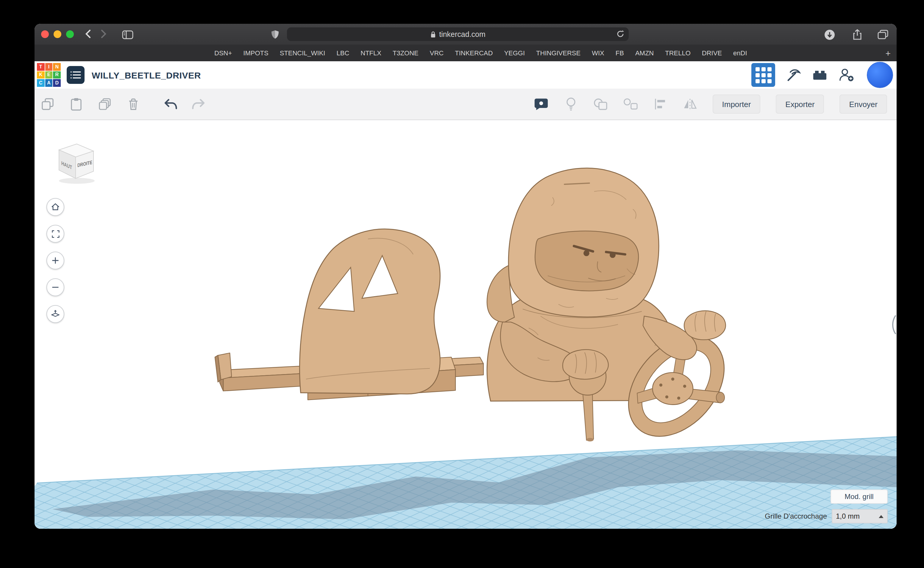 Image resolution: width=924 pixels, height=568 pixels. What do you see at coordinates (56, 261) in the screenshot?
I see `zoom-in-button` at bounding box center [56, 261].